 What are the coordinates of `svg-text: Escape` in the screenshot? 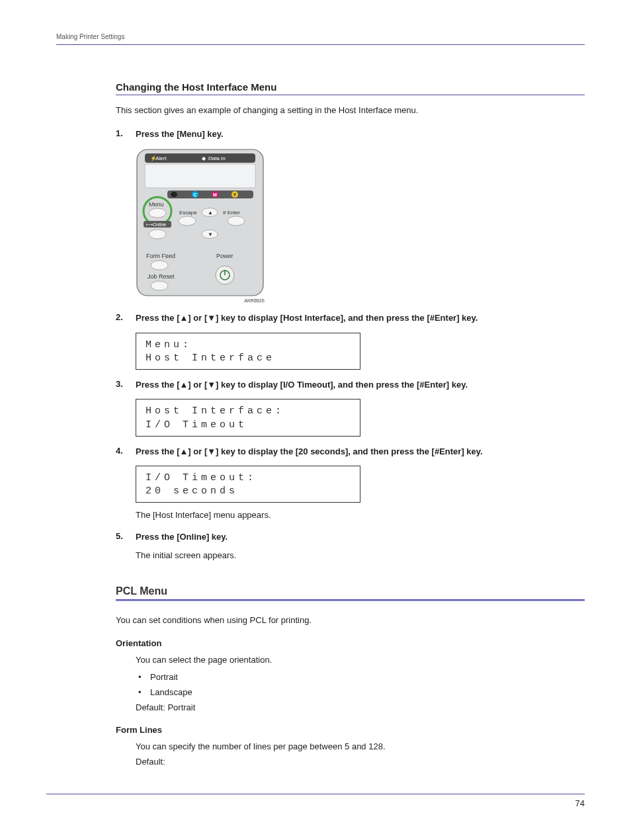 It's located at (188, 213).